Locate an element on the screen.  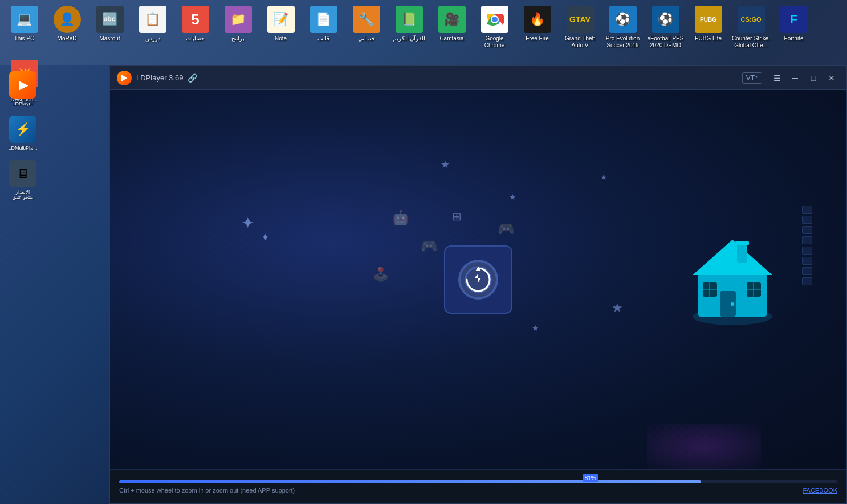
camtasia-label: Camtasia is located at coordinates (451, 39).